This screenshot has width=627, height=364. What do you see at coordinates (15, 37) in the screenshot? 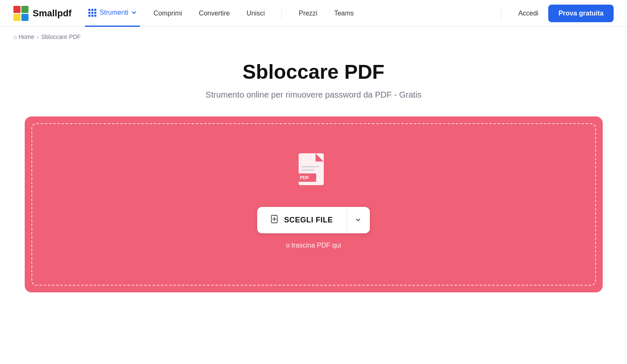
I see `home-icon: ⌂` at bounding box center [15, 37].